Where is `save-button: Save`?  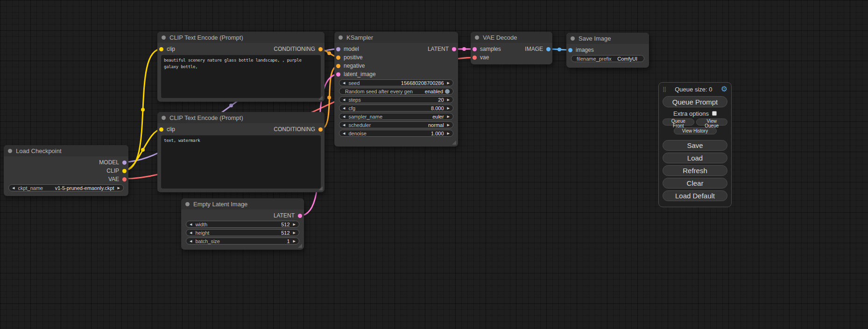
save-button: Save is located at coordinates (695, 146).